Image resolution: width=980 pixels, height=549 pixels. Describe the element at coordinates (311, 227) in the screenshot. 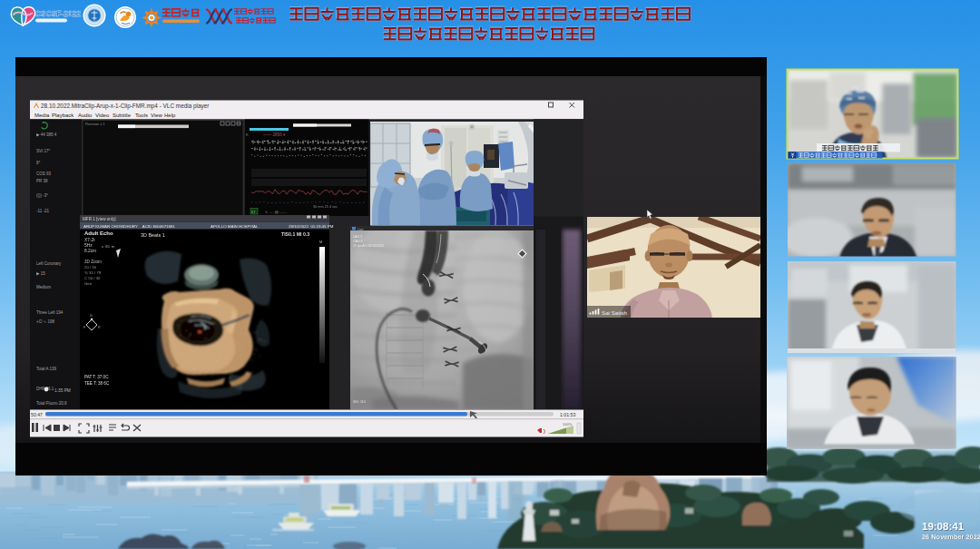

I see `svg-text: 28/10/2022 01:23:45 PM` at that location.